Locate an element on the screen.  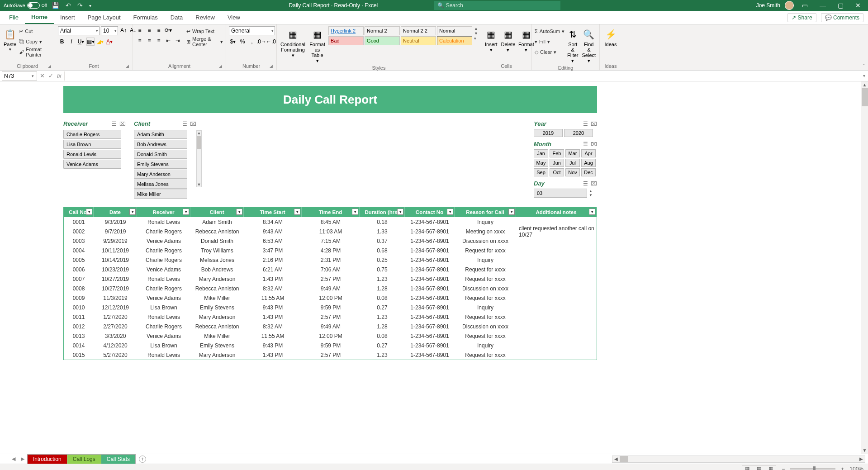
table-cell: Troy Williams is located at coordinates (217, 251).